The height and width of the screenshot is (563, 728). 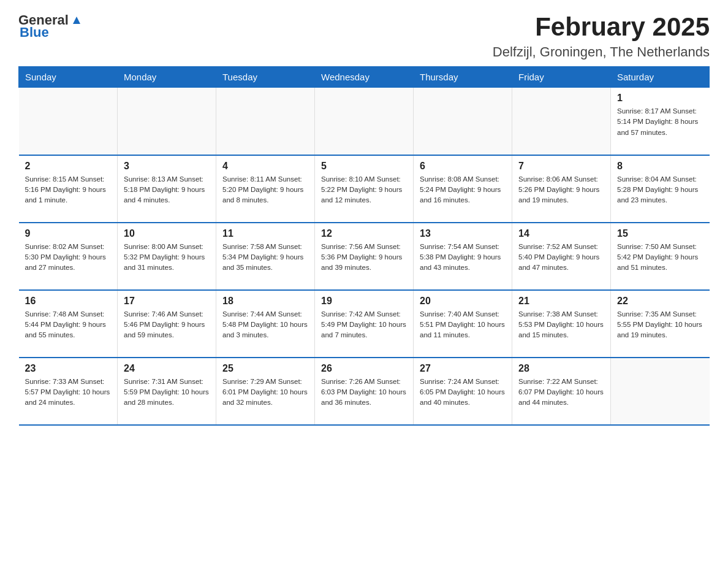 What do you see at coordinates (265, 258) in the screenshot?
I see `day-info: Sunrise: 7:58 AM Sunset: 5:34 PM Dayligh…` at bounding box center [265, 258].